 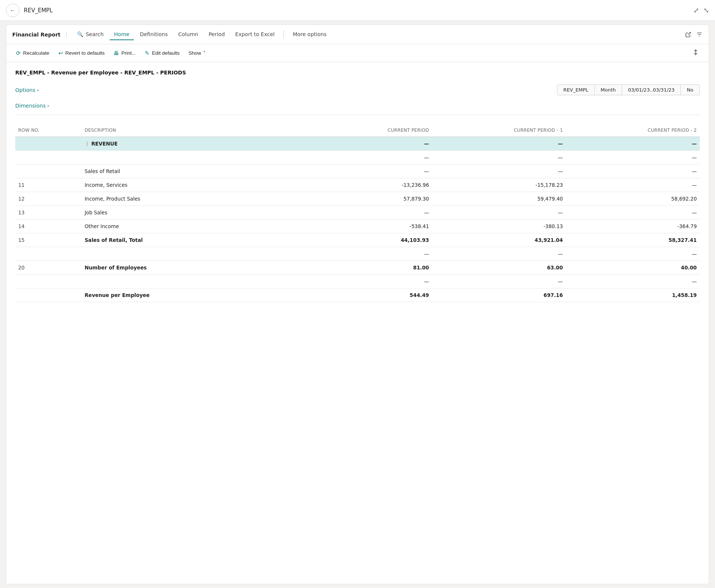 I want to click on share-icon, so click(x=688, y=35).